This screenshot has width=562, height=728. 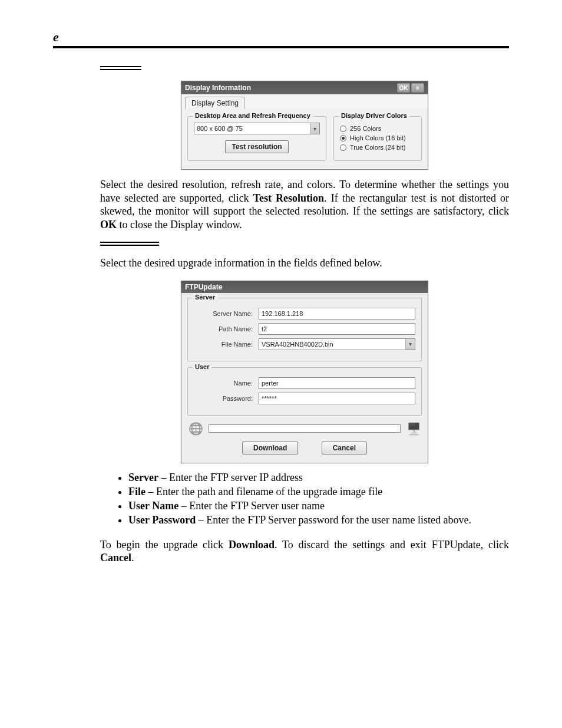 I want to click on dialog-title: Display Information, so click(x=218, y=88).